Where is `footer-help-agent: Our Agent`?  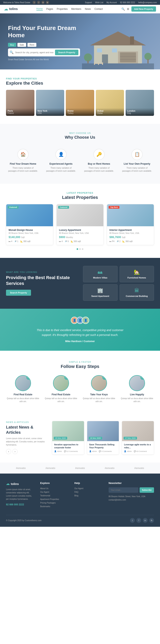 footer-help-agent: Our Agent is located at coordinates (88, 488).